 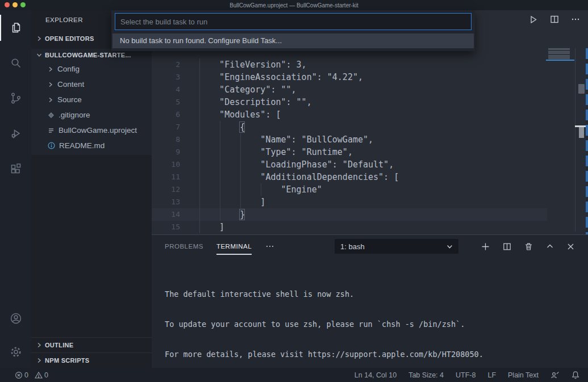 What do you see at coordinates (294, 375) in the screenshot?
I see `status-bar: 0 0 Ln 14, Col 10 Tab Size: 4 UTF-8 LF P…` at bounding box center [294, 375].